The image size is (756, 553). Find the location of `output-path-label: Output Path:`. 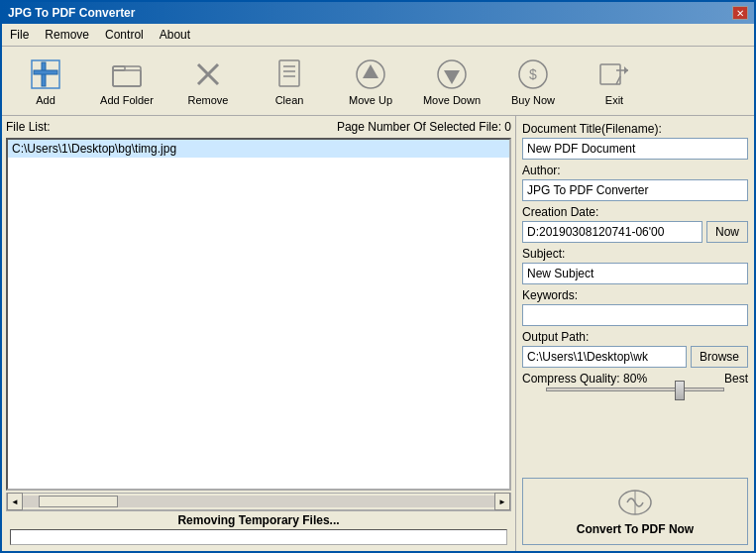

output-path-label: Output Path: is located at coordinates (635, 337).